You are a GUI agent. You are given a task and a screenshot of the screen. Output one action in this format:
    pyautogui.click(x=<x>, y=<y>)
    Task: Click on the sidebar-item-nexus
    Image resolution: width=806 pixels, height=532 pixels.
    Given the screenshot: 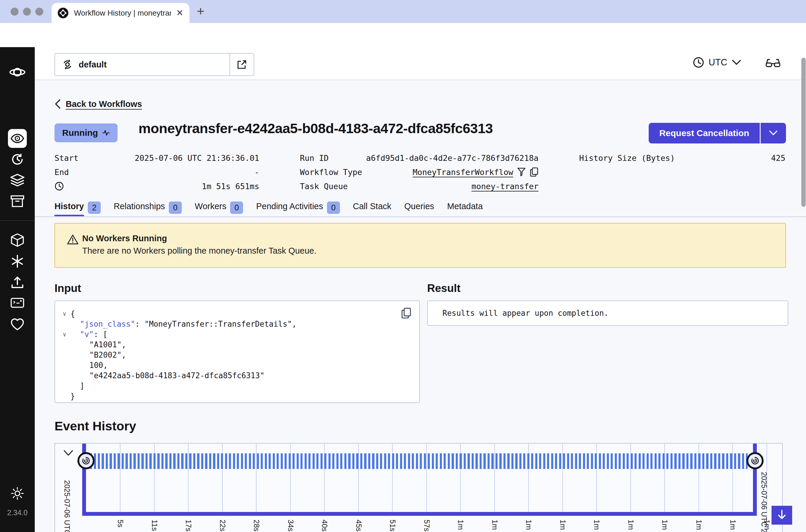 What is the action you would take?
    pyautogui.click(x=17, y=261)
    